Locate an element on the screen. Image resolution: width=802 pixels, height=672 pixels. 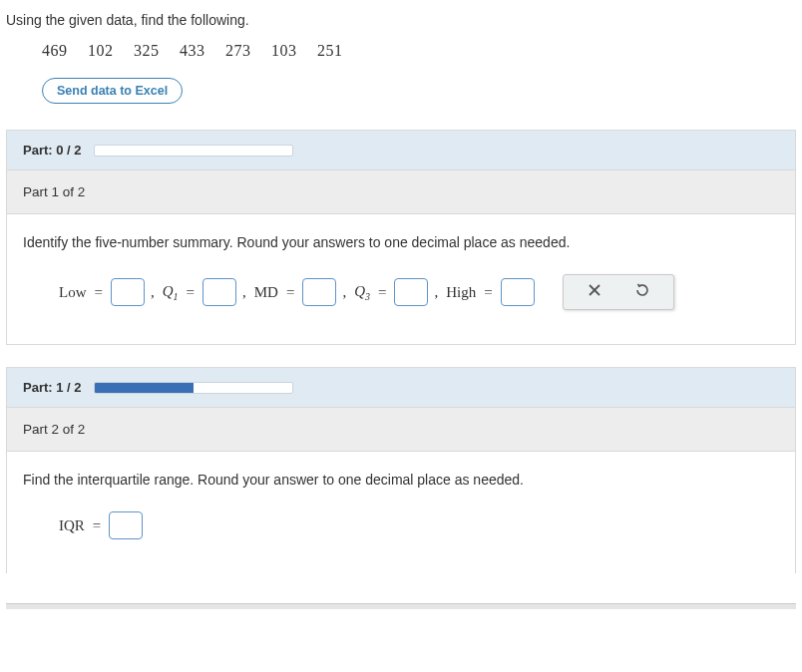
data-value: 469 is located at coordinates (55, 50).